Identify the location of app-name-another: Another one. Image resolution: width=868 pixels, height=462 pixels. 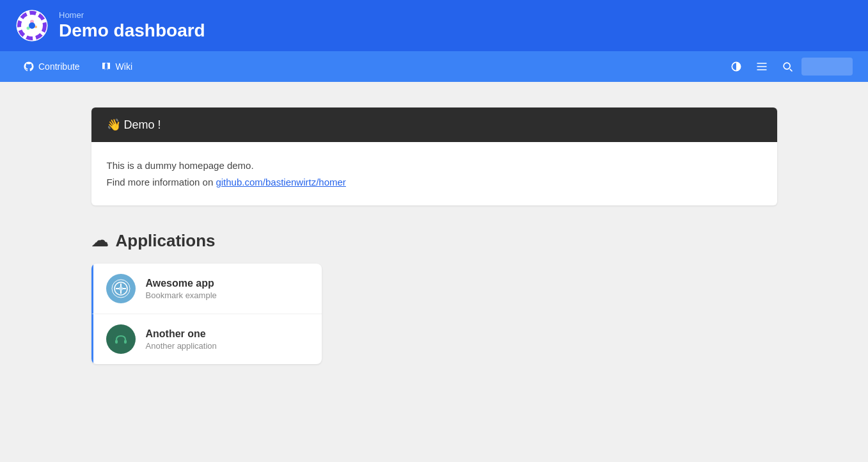
(182, 334).